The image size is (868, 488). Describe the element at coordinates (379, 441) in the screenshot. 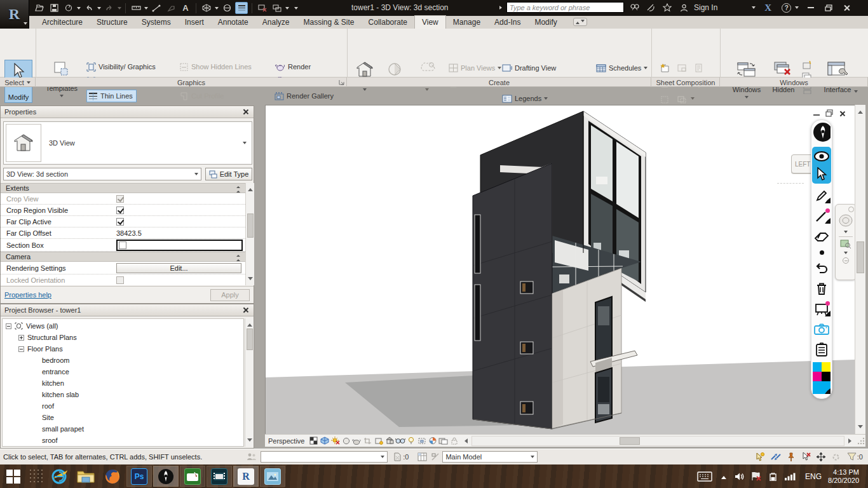

I see `crop-region-icon` at that location.